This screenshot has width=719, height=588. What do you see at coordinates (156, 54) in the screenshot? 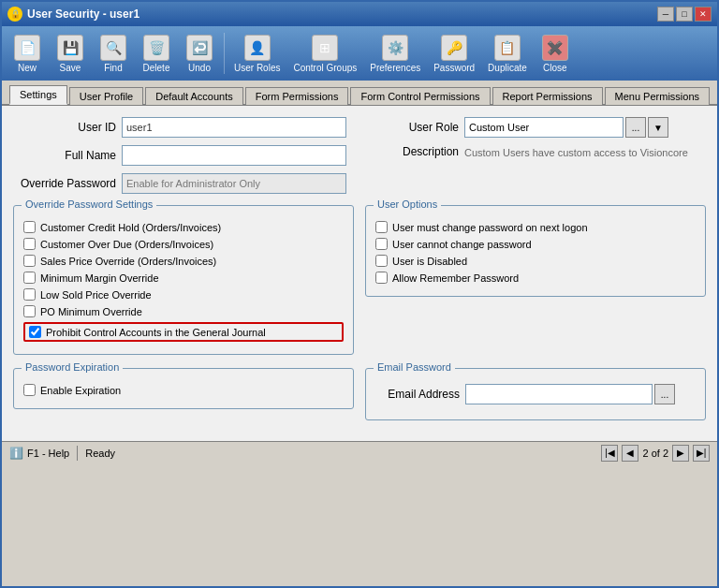
I see `delete-button: 🗑️ Delete` at bounding box center [156, 54].